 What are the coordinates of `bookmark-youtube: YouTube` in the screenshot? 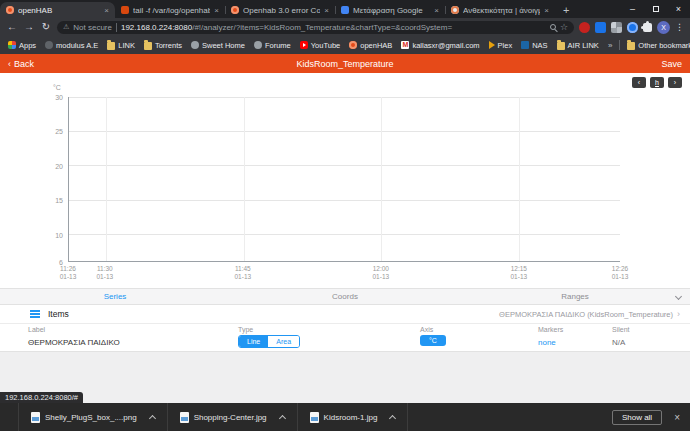 It's located at (320, 46).